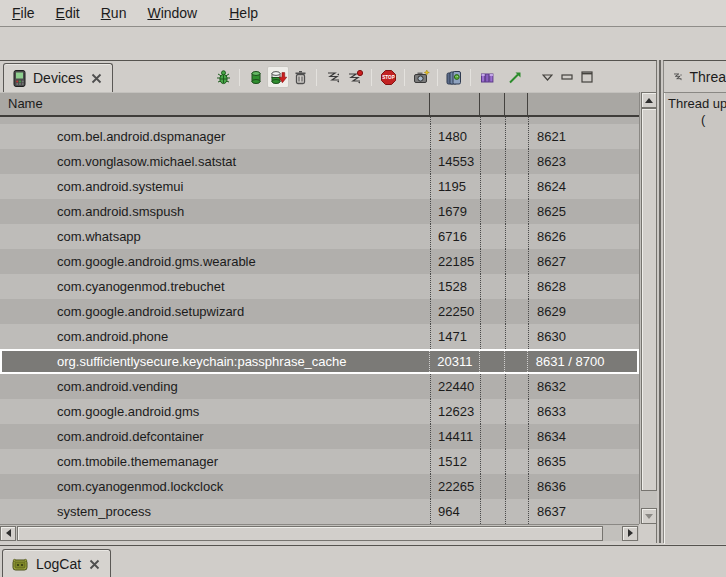 This screenshot has width=726, height=577. What do you see at coordinates (223, 77) in the screenshot?
I see `debug-process-icon` at bounding box center [223, 77].